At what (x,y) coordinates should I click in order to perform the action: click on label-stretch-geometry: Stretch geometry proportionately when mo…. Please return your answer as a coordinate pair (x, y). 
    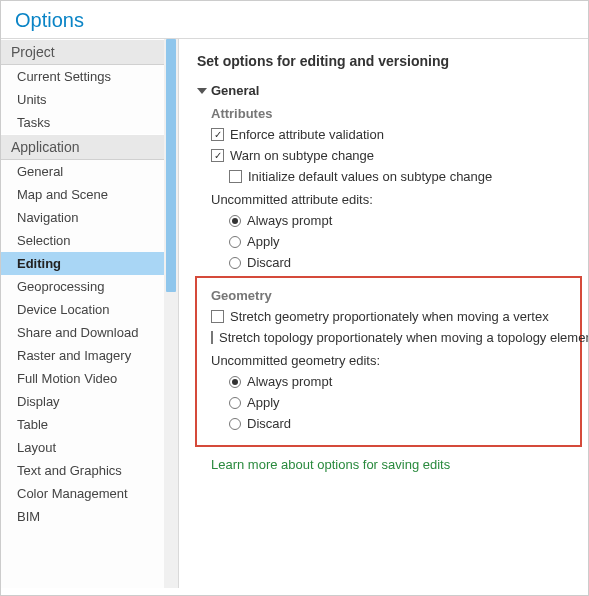
    Looking at the image, I should click on (390, 316).